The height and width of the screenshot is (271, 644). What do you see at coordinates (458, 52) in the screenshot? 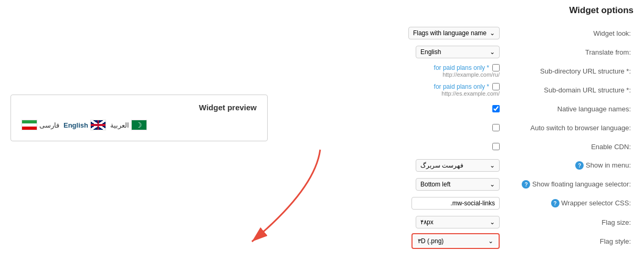
I see `translate-from-dropdown: ⌄ English` at bounding box center [458, 52].